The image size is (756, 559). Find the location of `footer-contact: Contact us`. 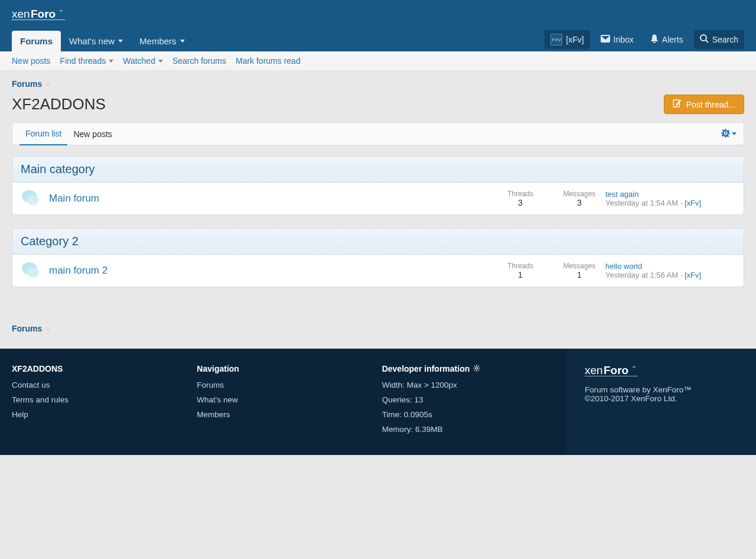

footer-contact: Contact us is located at coordinates (98, 385).